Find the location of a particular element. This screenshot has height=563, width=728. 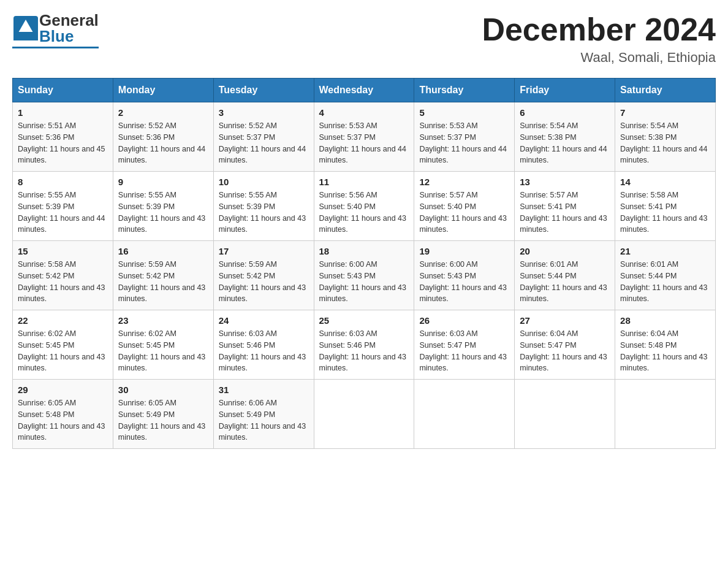

location-title: Waal, Somali, Ethiopia is located at coordinates (599, 58).